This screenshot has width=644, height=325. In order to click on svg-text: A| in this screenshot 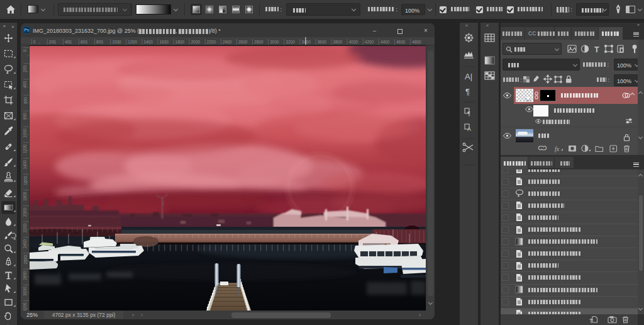, I will do `click(469, 77)`.